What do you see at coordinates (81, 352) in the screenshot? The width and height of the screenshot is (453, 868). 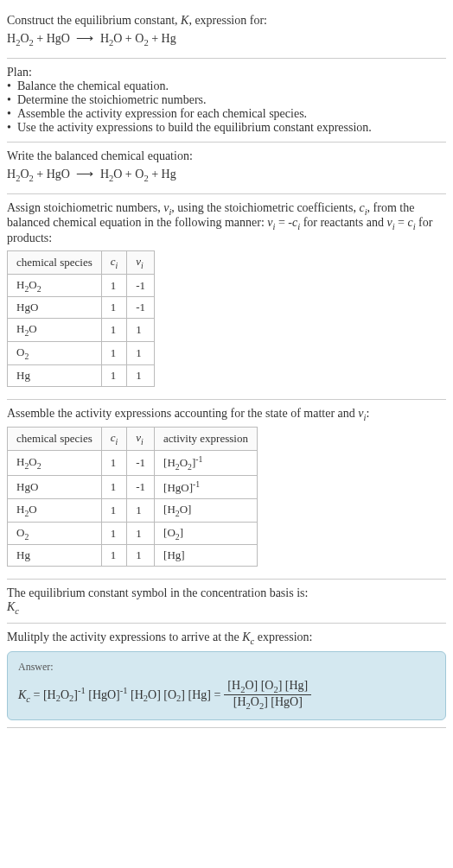 I see `table-row: O2 1 1` at bounding box center [81, 352].